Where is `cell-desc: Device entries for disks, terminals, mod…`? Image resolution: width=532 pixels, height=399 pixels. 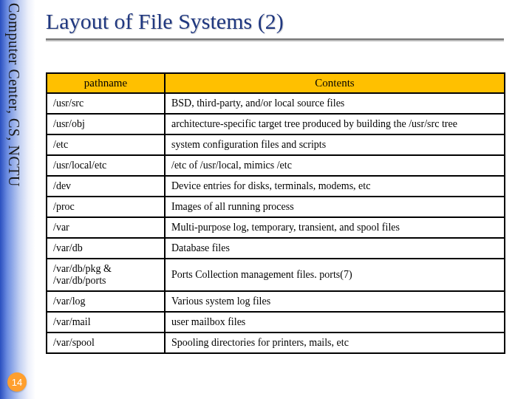 cell-desc: Device entries for disks, terminals, mod… is located at coordinates (335, 186).